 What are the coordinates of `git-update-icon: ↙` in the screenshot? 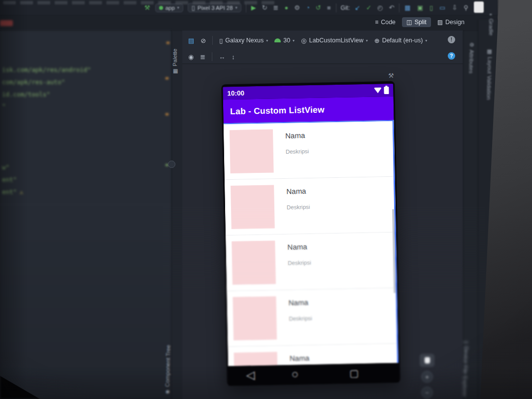 It's located at (358, 8).